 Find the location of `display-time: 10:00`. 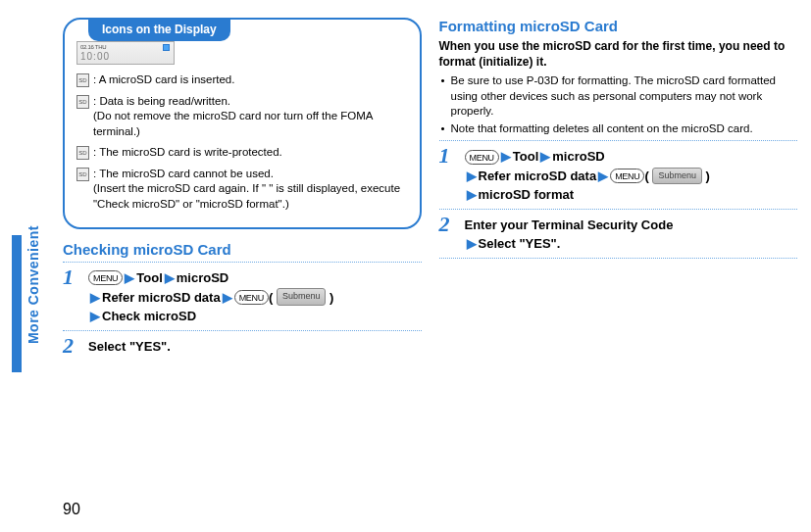

display-time: 10:00 is located at coordinates (126, 57).